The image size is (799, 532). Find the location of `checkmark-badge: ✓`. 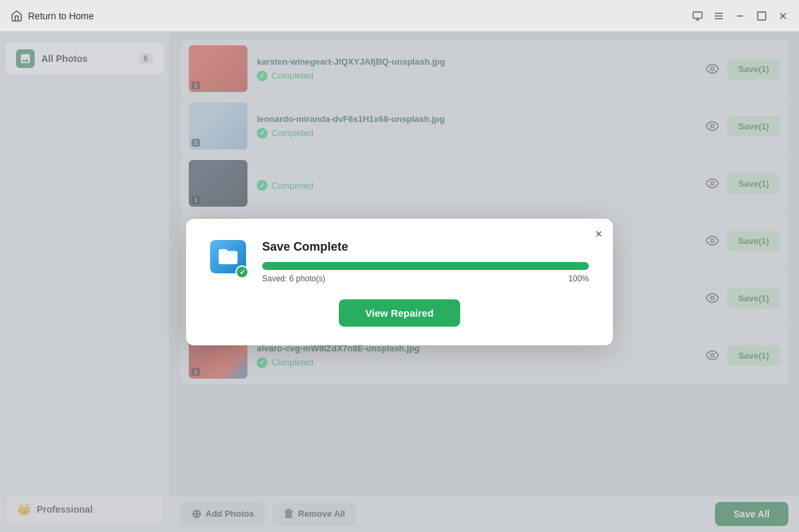

checkmark-badge: ✓ is located at coordinates (242, 272).